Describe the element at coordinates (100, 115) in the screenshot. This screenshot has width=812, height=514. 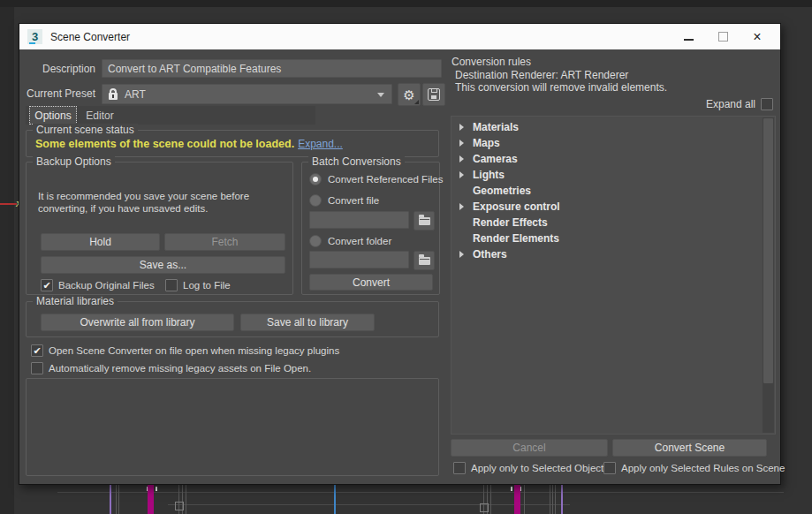
I see `tab-editor: Editor` at that location.